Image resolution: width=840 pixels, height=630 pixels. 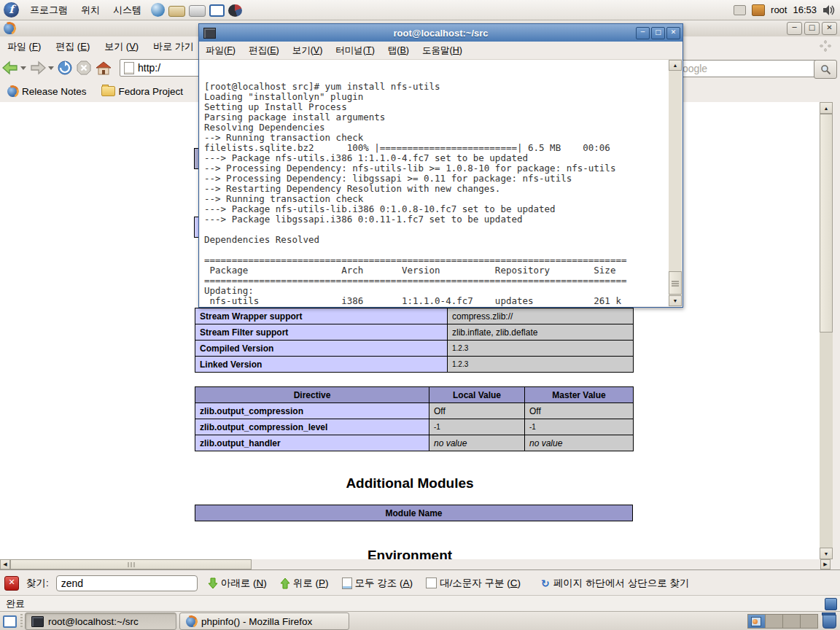 What do you see at coordinates (436, 87) in the screenshot?
I see `terminal-prompt-line: [root@localhost src]# yum install nfs-ut…` at bounding box center [436, 87].